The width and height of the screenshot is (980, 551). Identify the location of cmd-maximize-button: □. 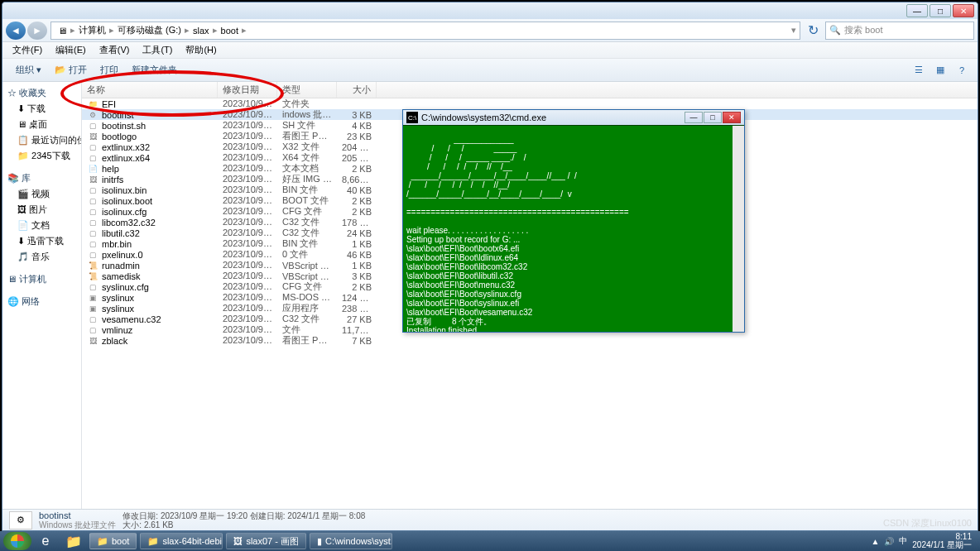
(713, 117).